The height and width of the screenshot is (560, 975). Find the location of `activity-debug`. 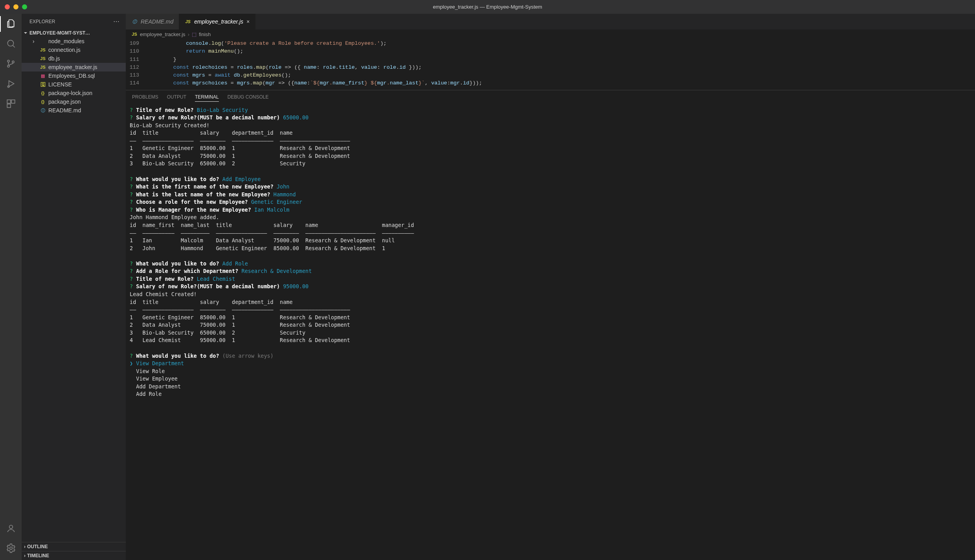

activity-debug is located at coordinates (11, 84).